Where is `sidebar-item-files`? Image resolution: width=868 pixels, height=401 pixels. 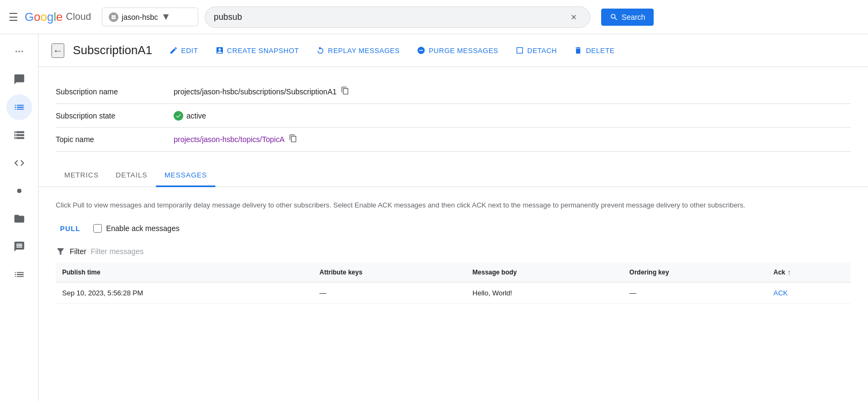
sidebar-item-files is located at coordinates (19, 219).